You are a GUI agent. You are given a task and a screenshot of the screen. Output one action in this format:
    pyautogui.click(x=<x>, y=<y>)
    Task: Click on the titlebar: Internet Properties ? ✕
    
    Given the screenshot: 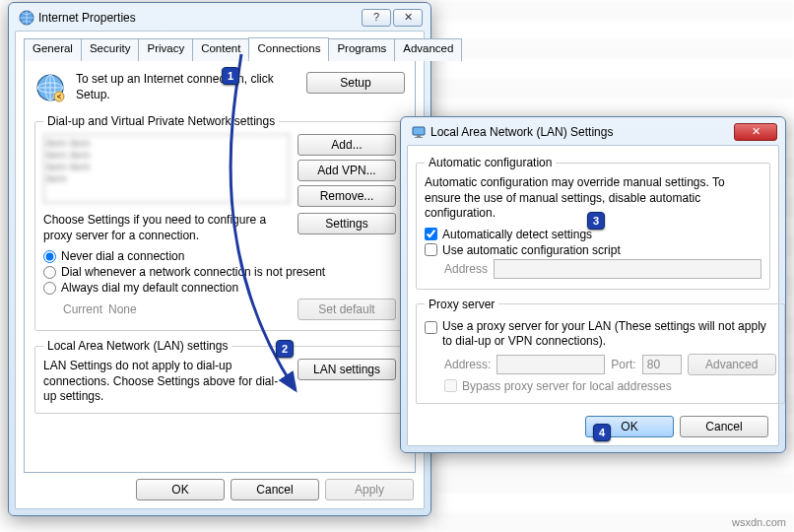 What is the action you would take?
    pyautogui.click(x=220, y=20)
    